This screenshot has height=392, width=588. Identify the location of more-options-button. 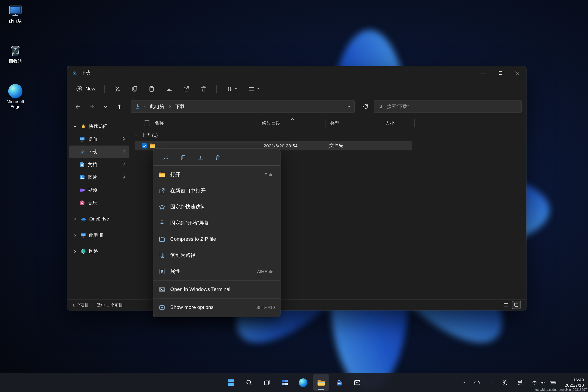
(282, 88).